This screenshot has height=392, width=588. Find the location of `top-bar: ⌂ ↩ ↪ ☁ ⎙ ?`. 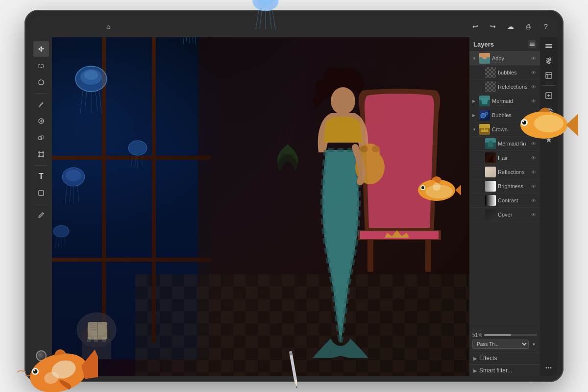

top-bar: ⌂ ↩ ↪ ☁ ⎙ ? is located at coordinates (294, 26).